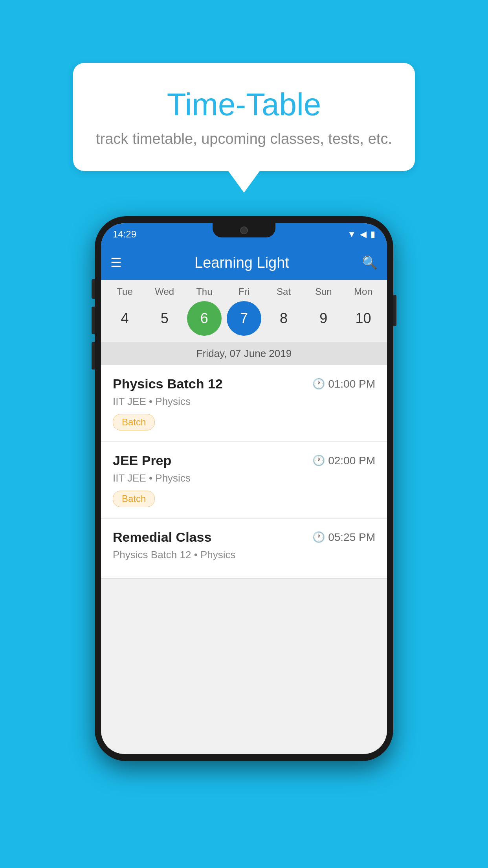 The image size is (488, 868). I want to click on clock-icon-1: 🕐, so click(319, 384).